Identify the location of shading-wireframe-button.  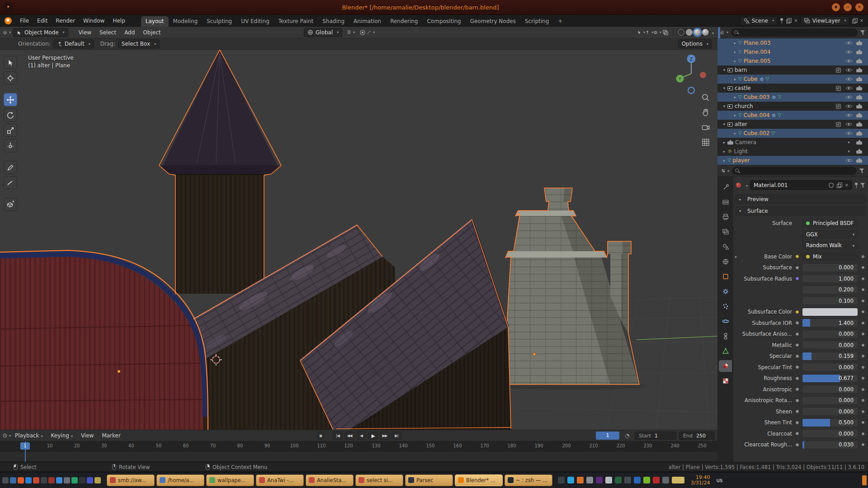
(681, 33).